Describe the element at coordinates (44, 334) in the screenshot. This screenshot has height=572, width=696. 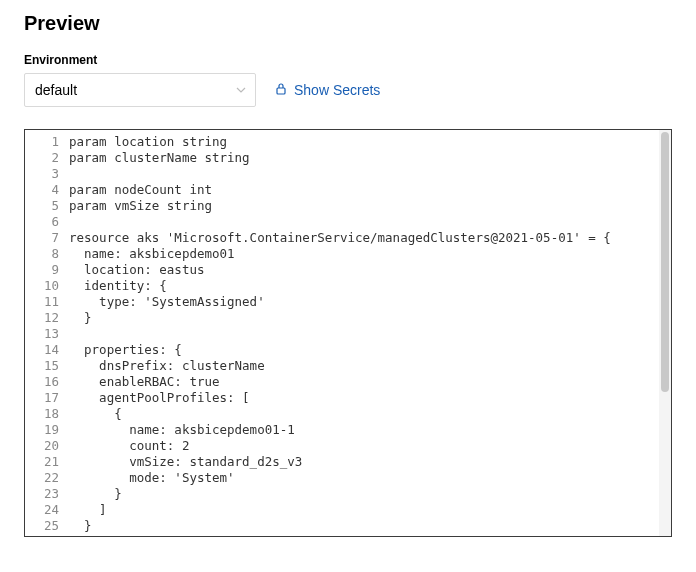
I see `line-number: 13` at that location.